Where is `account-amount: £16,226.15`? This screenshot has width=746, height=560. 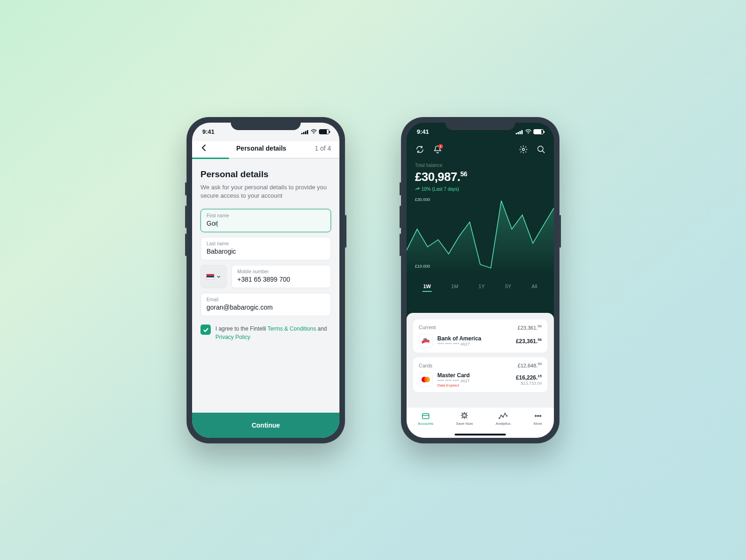 account-amount: £16,226.15 is located at coordinates (529, 378).